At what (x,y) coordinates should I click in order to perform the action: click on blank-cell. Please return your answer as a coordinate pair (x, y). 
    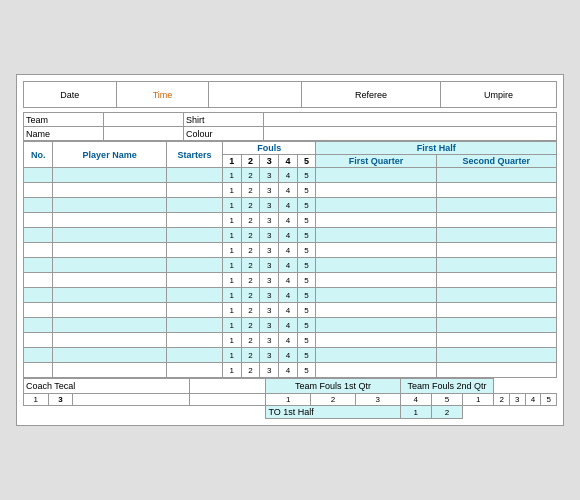
    Looking at the image, I should click on (256, 95).